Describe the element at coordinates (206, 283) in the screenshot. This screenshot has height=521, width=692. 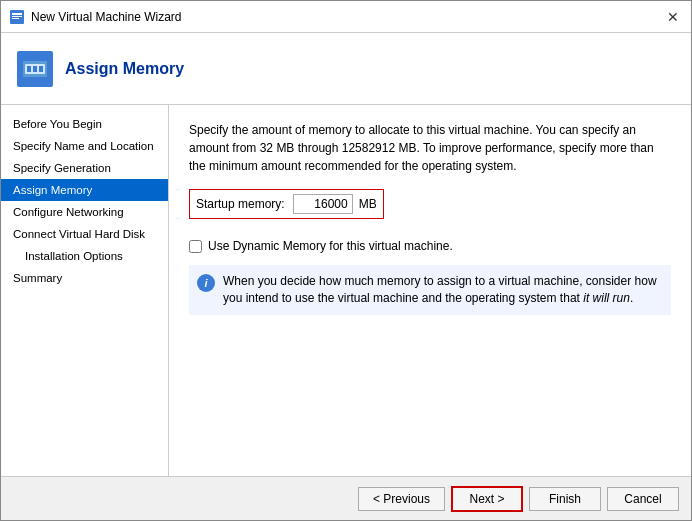
I see `info-icon: i` at that location.